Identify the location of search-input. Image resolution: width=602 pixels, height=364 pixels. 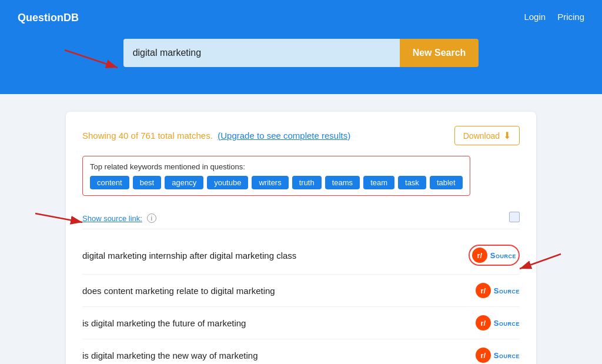
(262, 53).